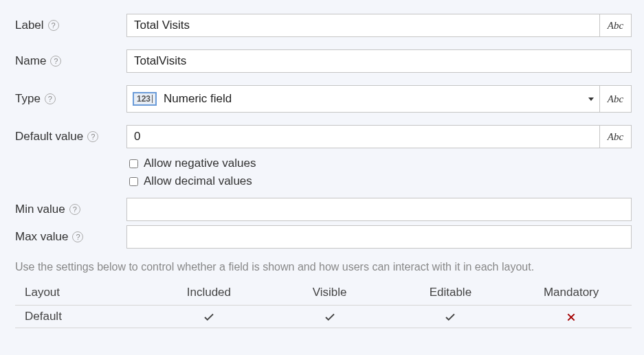 The width and height of the screenshot is (644, 355). Describe the element at coordinates (30, 61) in the screenshot. I see `field-name-label: Name` at that location.